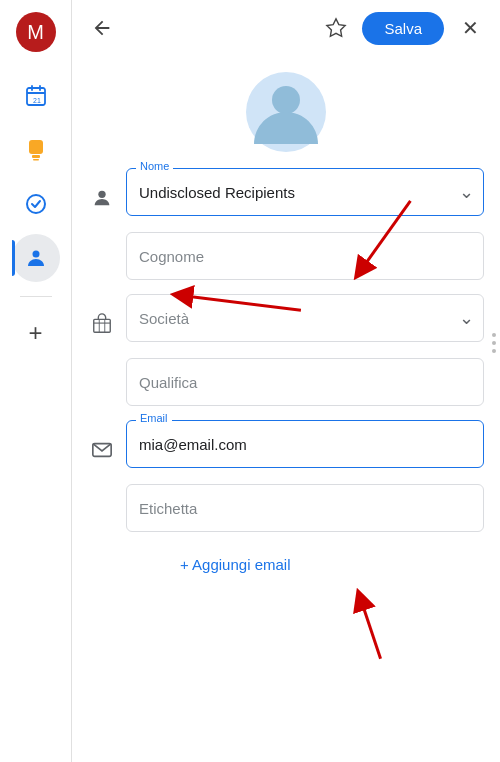 The height and width of the screenshot is (762, 500). I want to click on tag-field-wrapper, so click(305, 508).